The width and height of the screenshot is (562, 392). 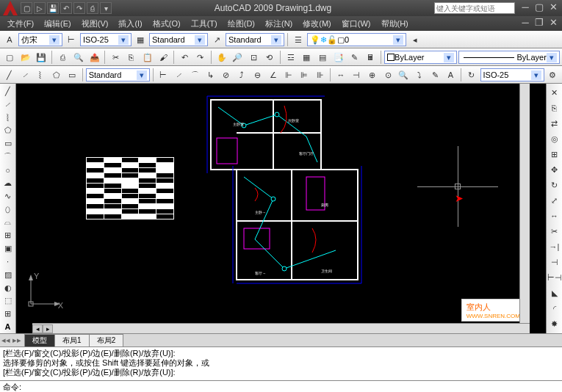 What do you see at coordinates (72, 75) in the screenshot?
I see `rect-icon: ▭` at bounding box center [72, 75].